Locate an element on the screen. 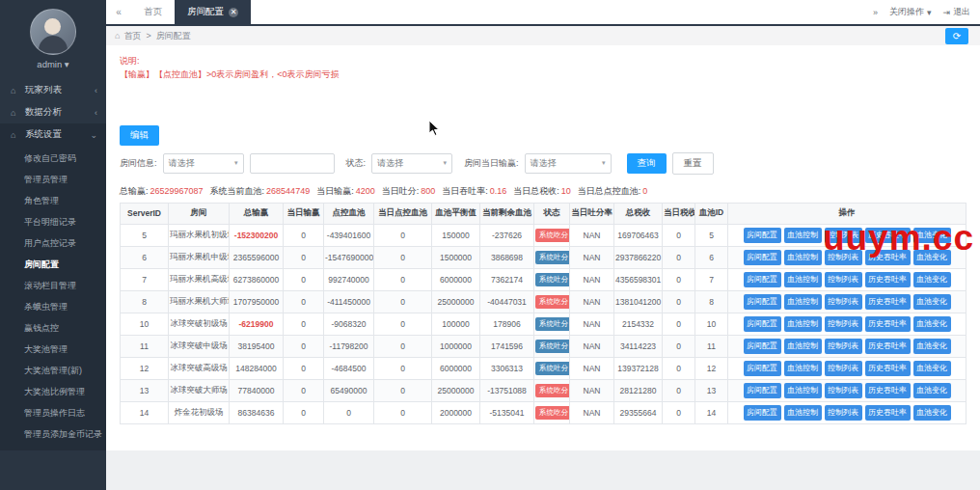 Image resolution: width=980 pixels, height=490 pixels. column-header: ServerID is located at coordinates (145, 213).